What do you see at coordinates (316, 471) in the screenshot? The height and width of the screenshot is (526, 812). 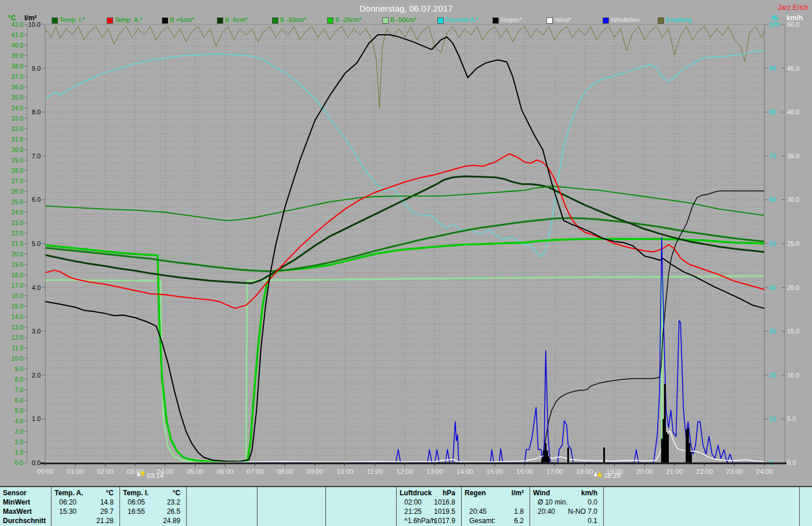 I see `svg-text: 09:00` at bounding box center [316, 471].